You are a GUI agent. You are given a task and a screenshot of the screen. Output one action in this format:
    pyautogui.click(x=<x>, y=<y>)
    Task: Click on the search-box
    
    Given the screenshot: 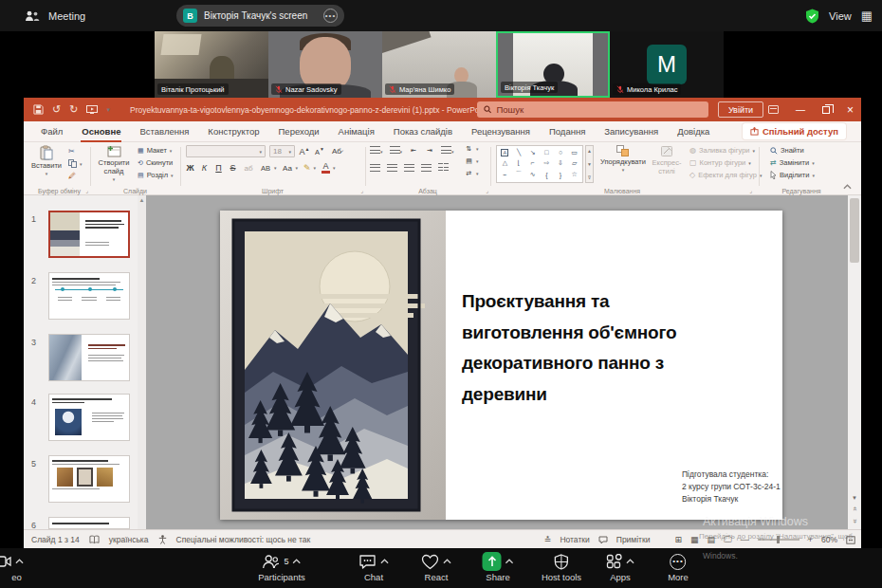 What is the action you would take?
    pyautogui.click(x=593, y=110)
    